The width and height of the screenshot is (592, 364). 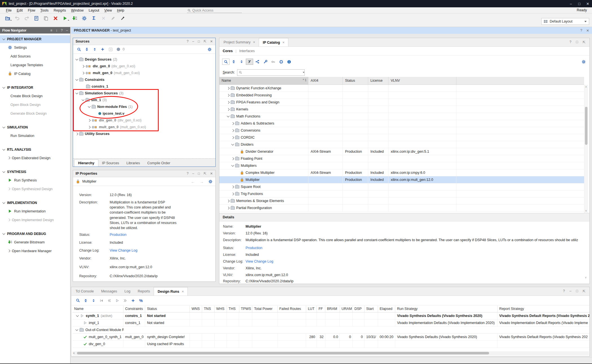 I want to click on catalog-row-divider-generator: Divider GeneratorAXI4-StreamProductionIn…, so click(x=402, y=152).